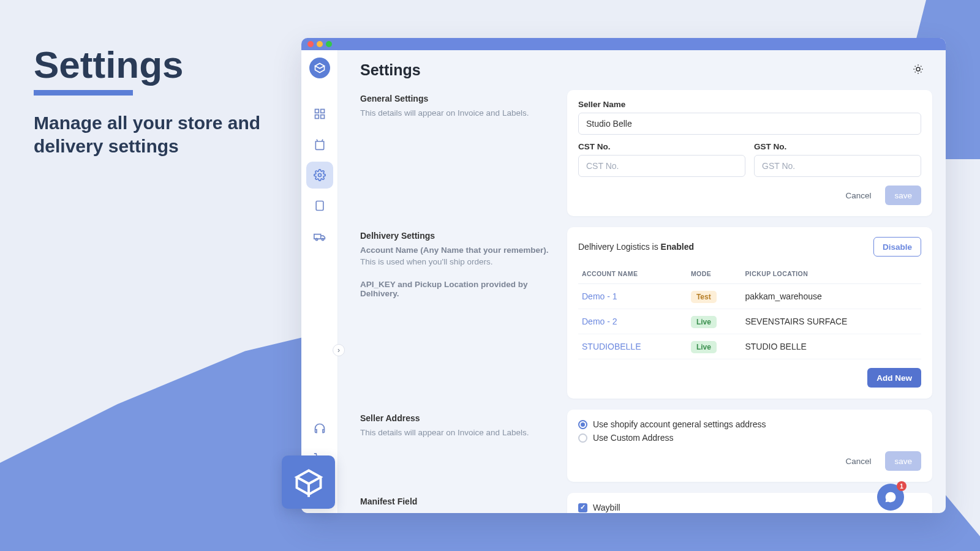 This screenshot has height=551, width=980. Describe the element at coordinates (646, 70) in the screenshot. I see `page-title: Settings` at that location.